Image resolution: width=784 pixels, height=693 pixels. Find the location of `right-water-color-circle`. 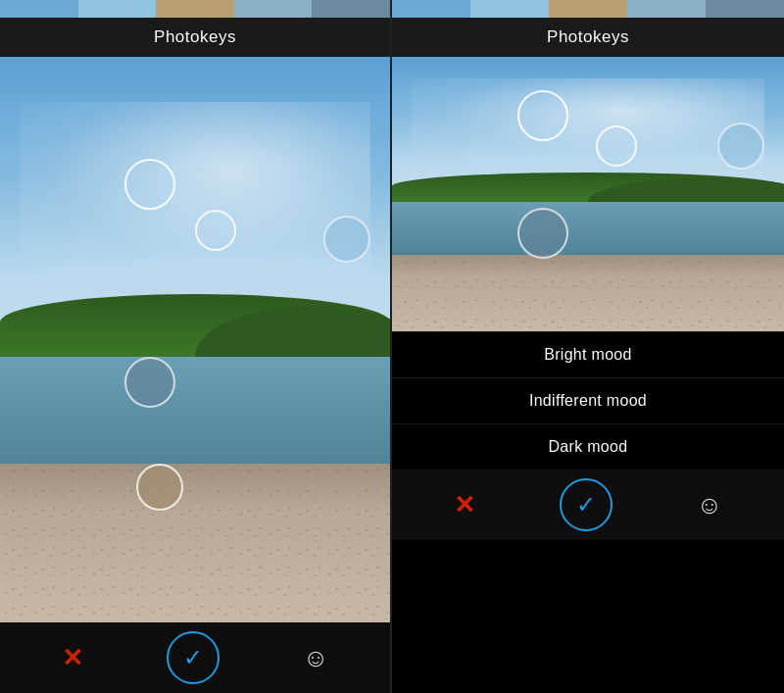

right-water-color-circle is located at coordinates (543, 233).